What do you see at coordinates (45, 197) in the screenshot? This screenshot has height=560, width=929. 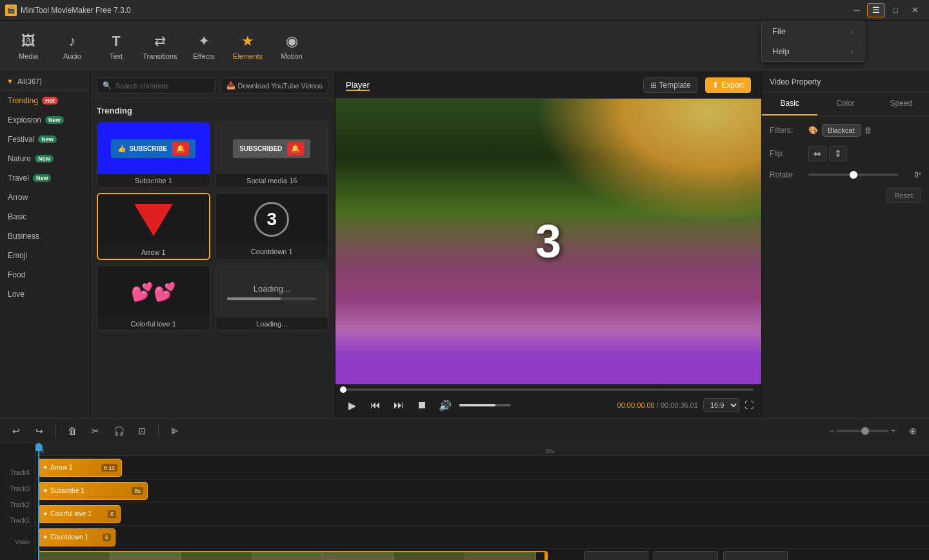 I see `sidebar-item-arrow: Arrow` at bounding box center [45, 197].